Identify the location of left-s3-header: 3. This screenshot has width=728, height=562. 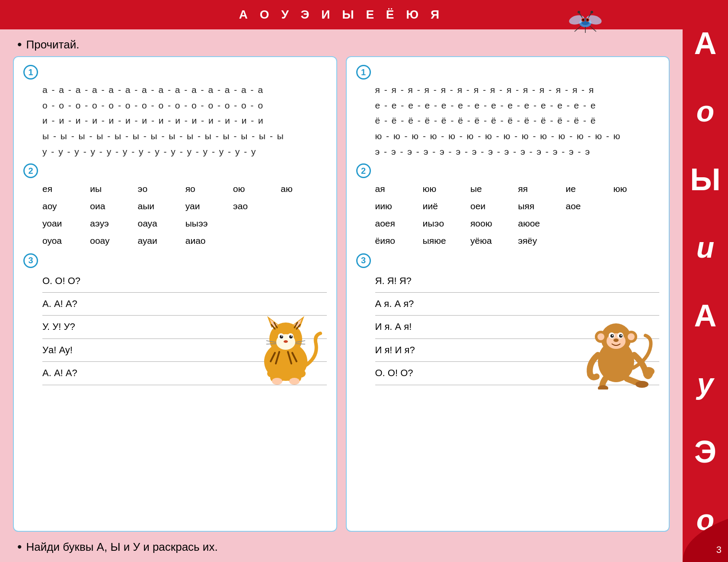
(175, 261).